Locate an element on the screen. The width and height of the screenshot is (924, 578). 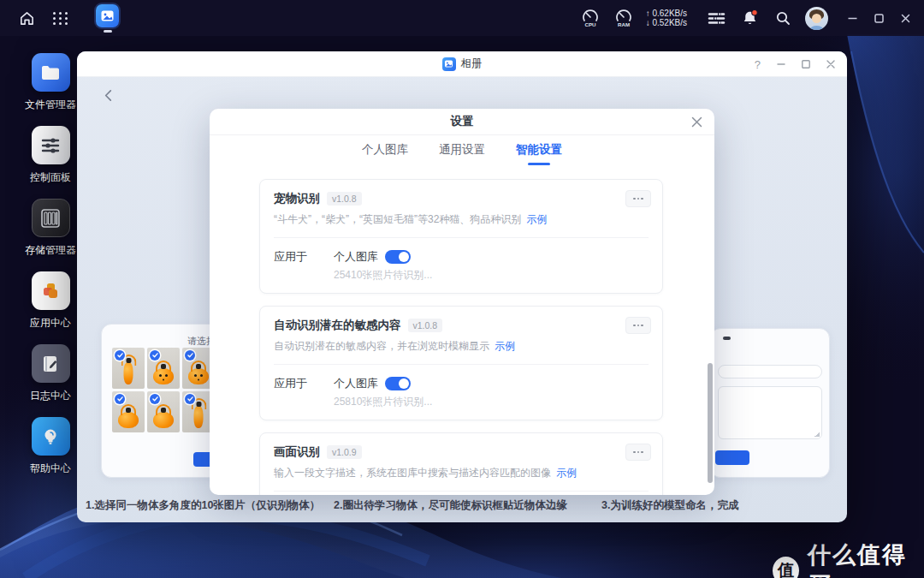
smzdm-watermark: 值 什么值得买 is located at coordinates (849, 558).